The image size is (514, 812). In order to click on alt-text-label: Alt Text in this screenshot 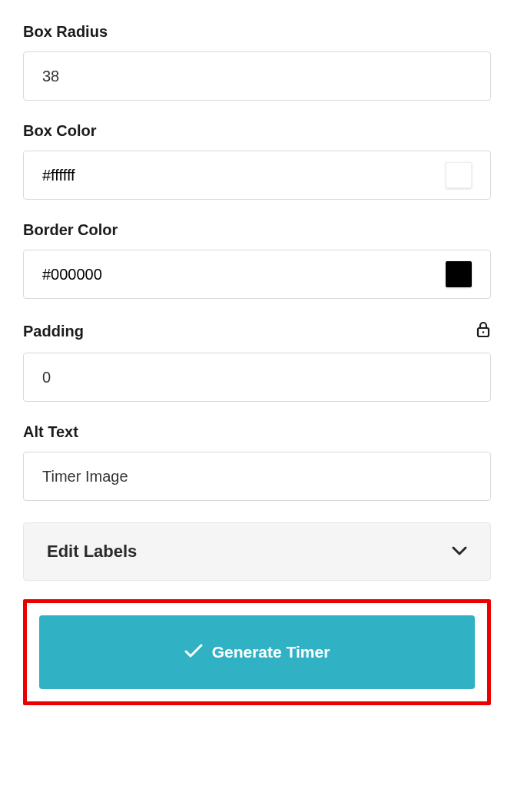, I will do `click(257, 432)`.